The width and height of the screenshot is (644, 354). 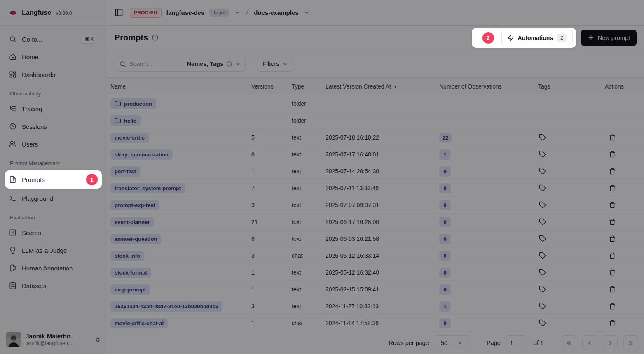 What do you see at coordinates (181, 86) in the screenshot?
I see `column-header-name: Name` at bounding box center [181, 86].